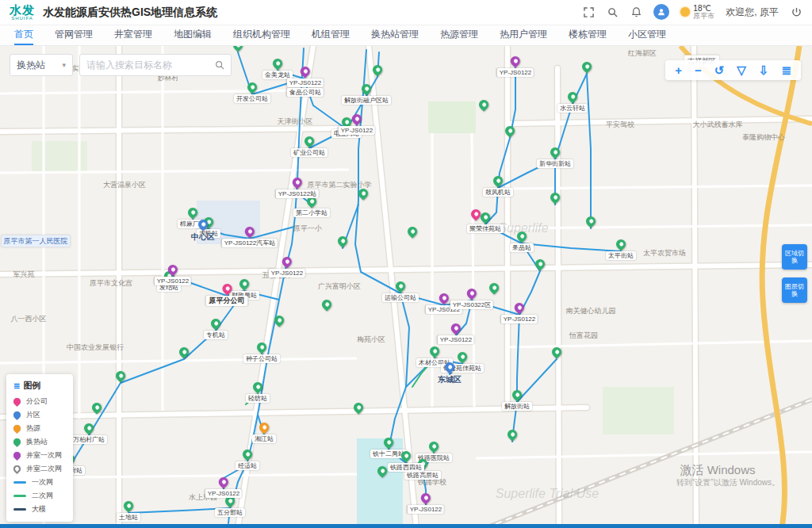  Describe the element at coordinates (400, 292) in the screenshot. I see `map-marker: 运输公司站` at that location.